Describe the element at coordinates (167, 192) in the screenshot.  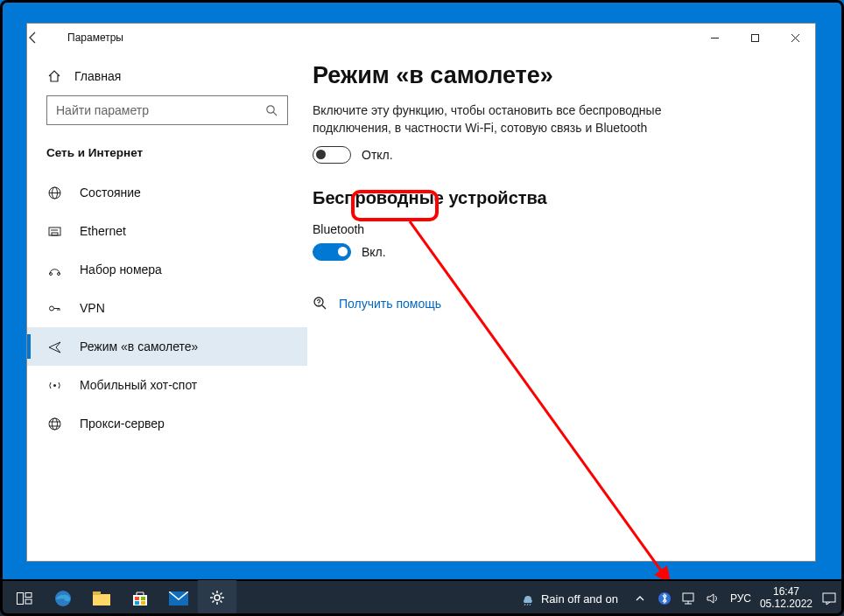
I see `nav-status: Состояние` at that location.